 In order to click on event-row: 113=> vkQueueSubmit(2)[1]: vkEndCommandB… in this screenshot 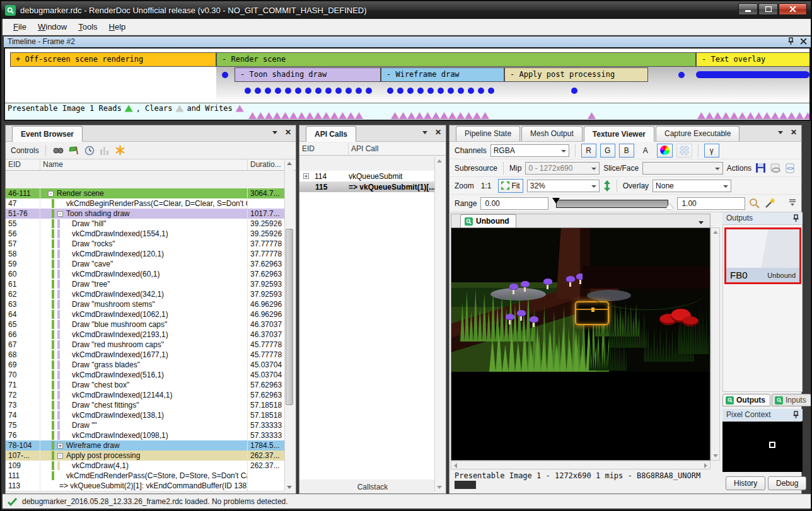, I will do `click(146, 486)`.